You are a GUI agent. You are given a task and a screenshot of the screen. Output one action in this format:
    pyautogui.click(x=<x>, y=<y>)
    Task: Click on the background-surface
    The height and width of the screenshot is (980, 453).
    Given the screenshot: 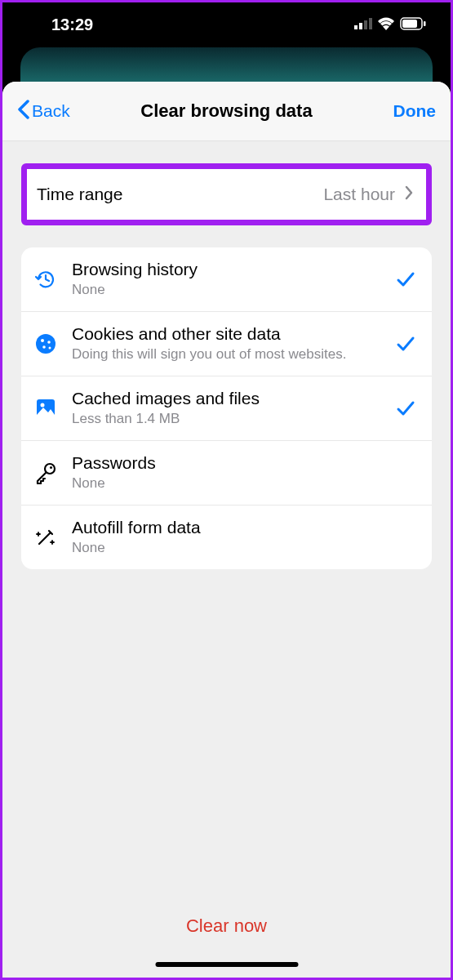 What is the action you would take?
    pyautogui.click(x=227, y=65)
    